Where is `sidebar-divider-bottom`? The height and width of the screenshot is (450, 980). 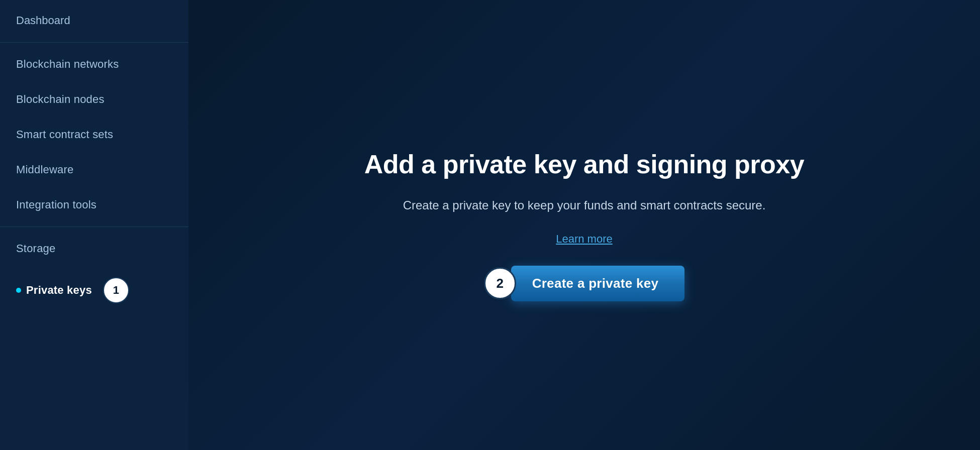 sidebar-divider-bottom is located at coordinates (94, 227).